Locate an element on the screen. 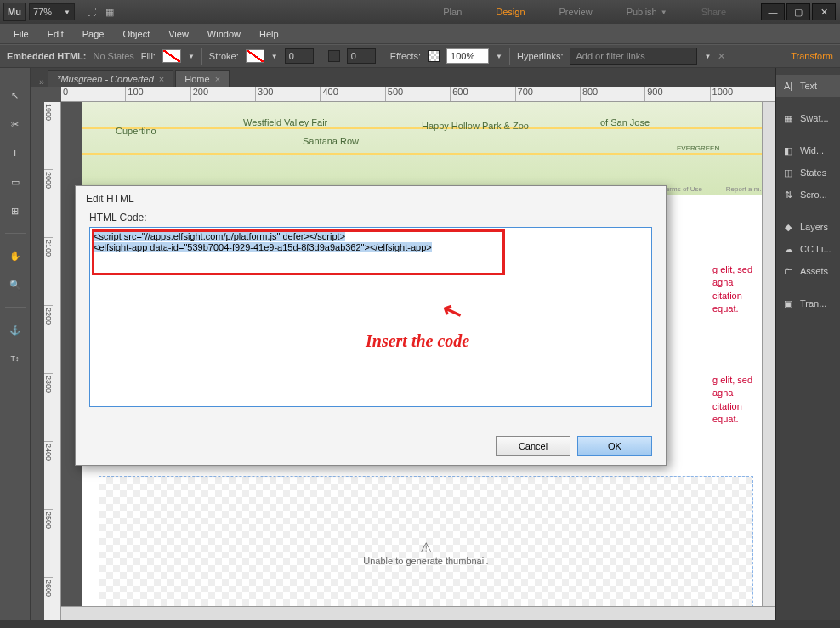 Image resolution: width=840 pixels, height=628 pixels. menu-page: Page is located at coordinates (94, 34).